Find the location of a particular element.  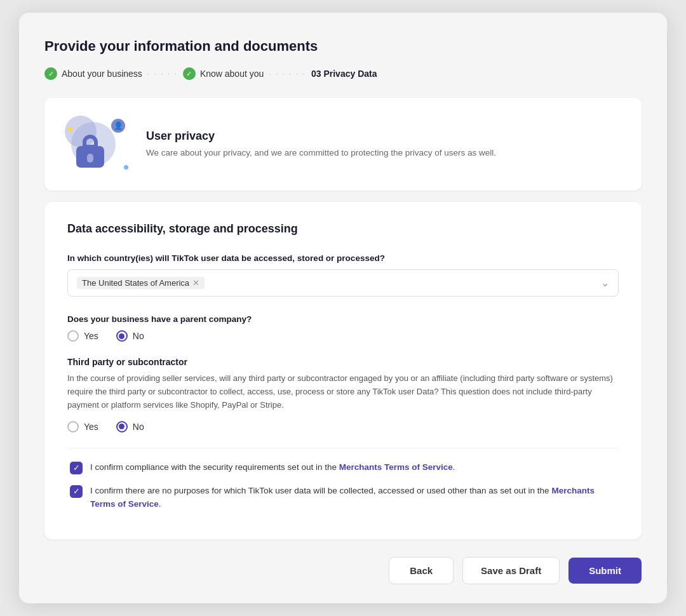

third-party-no-text: No is located at coordinates (138, 427).